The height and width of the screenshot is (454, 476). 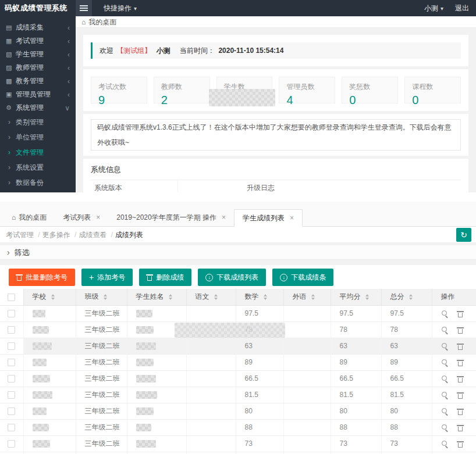 I want to click on partial-row, so click(x=238, y=453).